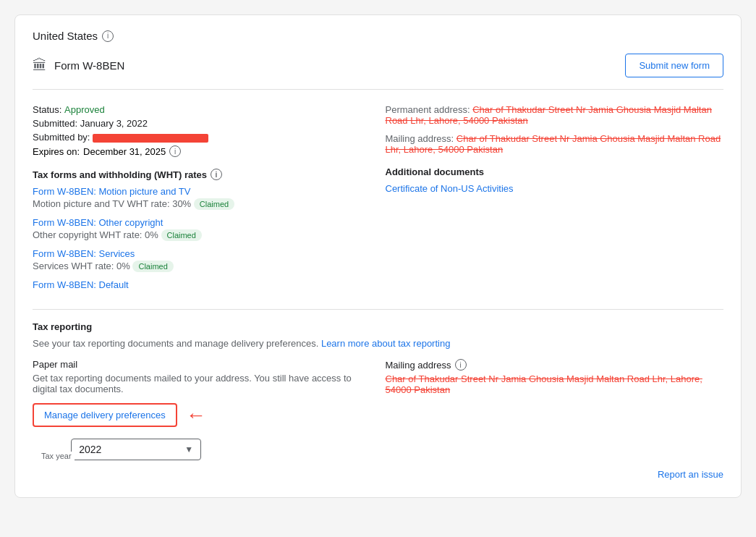 This screenshot has height=537, width=756. I want to click on tax-year-container: Tax year 2022 ▼, so click(117, 449).